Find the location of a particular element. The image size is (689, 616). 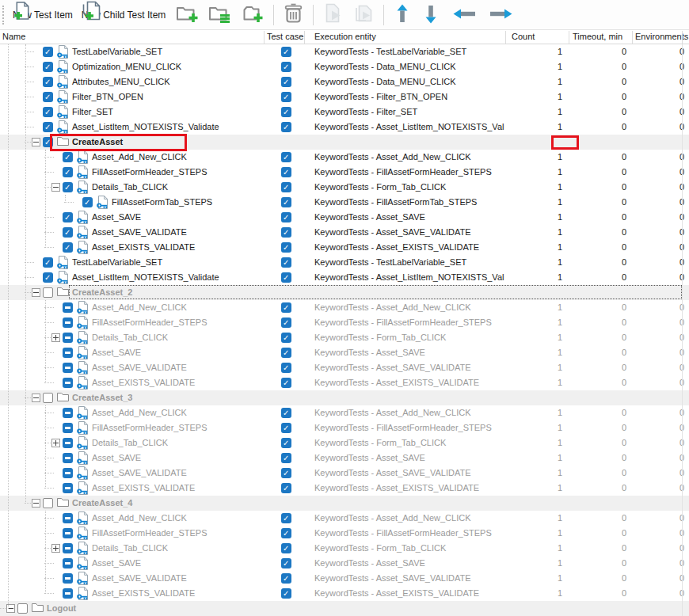

new-child-group-button is located at coordinates (252, 15).